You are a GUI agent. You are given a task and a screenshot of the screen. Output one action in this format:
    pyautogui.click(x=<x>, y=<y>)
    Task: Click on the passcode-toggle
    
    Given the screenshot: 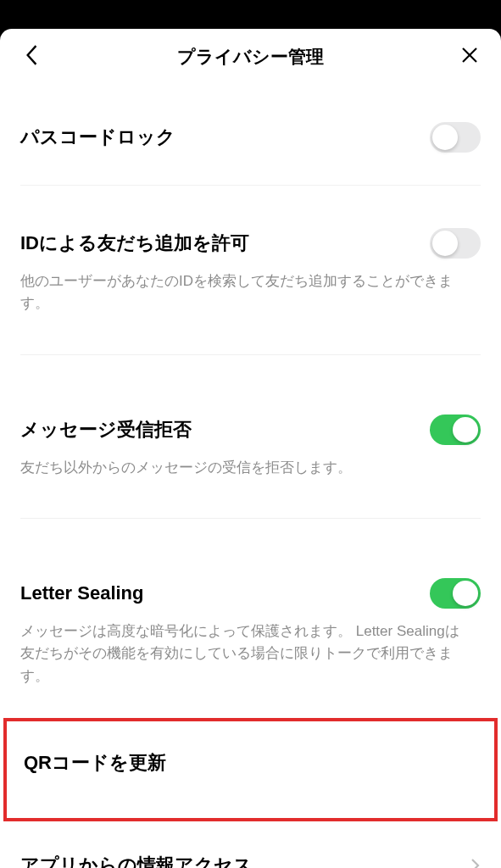 What is the action you would take?
    pyautogui.click(x=455, y=137)
    